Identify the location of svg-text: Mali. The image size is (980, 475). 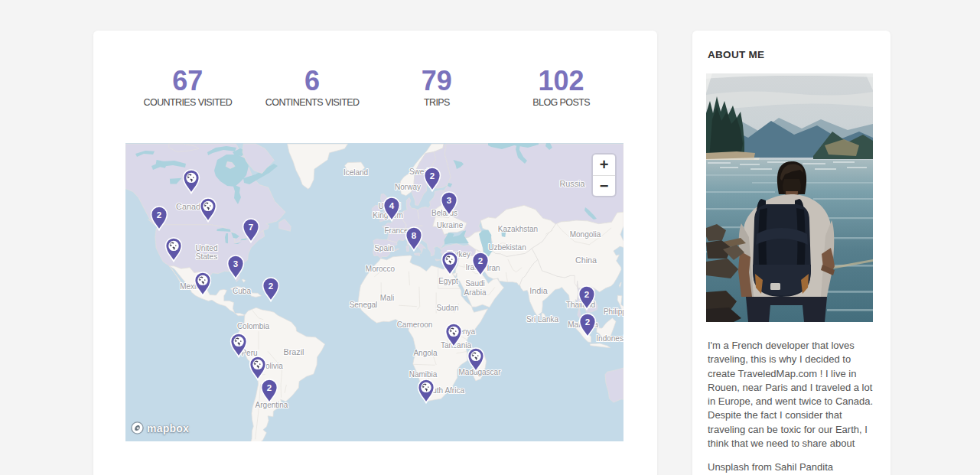
(387, 298).